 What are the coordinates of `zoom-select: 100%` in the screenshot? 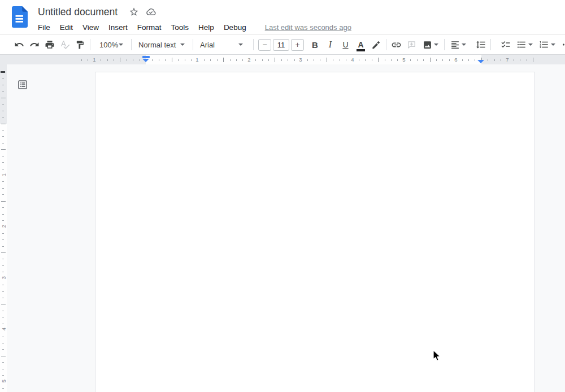 It's located at (111, 45).